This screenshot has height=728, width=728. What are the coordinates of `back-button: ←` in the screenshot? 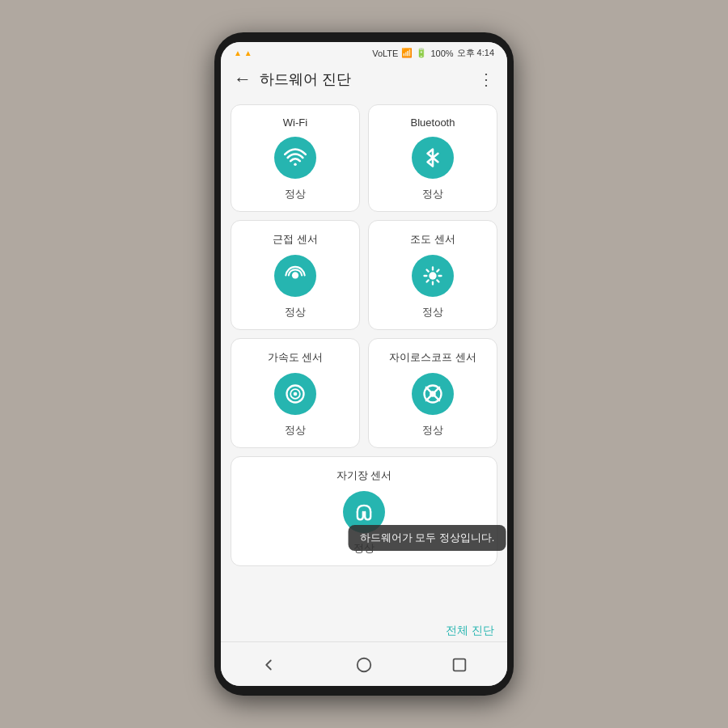 It's located at (243, 79).